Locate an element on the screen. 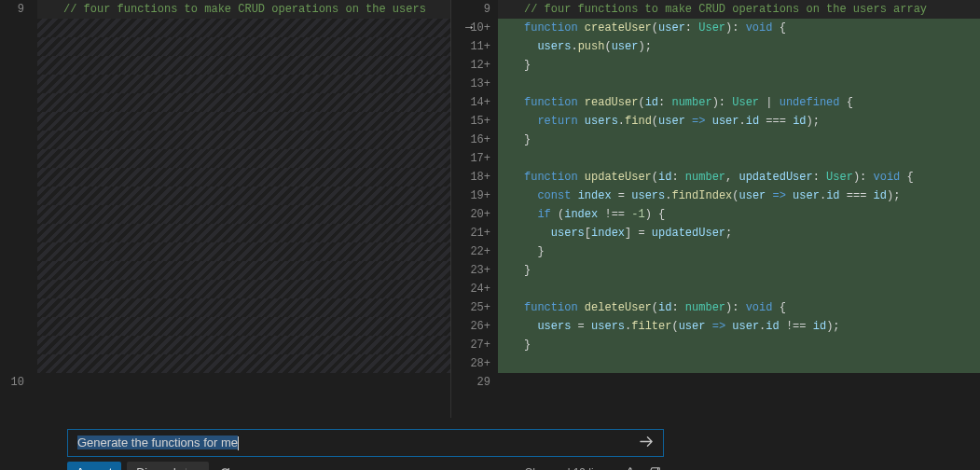  action-row: Accept Discard ⌄ Changed 19 lines is located at coordinates (366, 465).